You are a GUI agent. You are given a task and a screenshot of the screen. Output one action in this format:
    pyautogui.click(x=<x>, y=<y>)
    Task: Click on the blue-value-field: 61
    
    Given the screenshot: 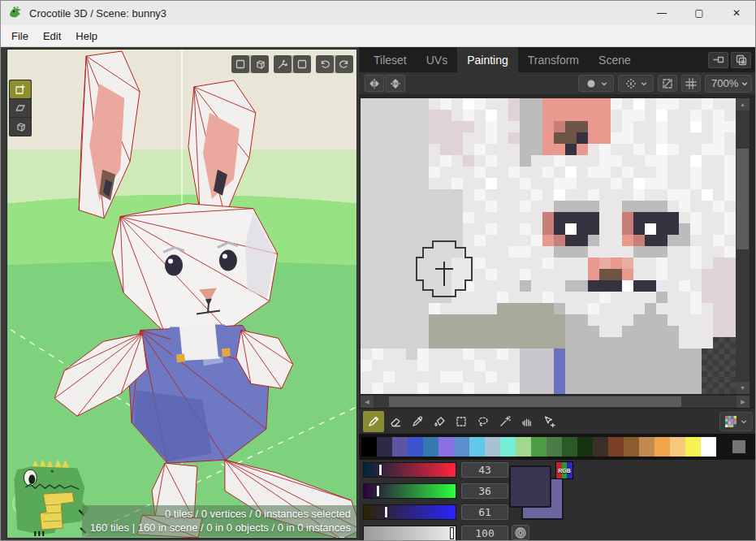 What is the action you would take?
    pyautogui.click(x=485, y=512)
    